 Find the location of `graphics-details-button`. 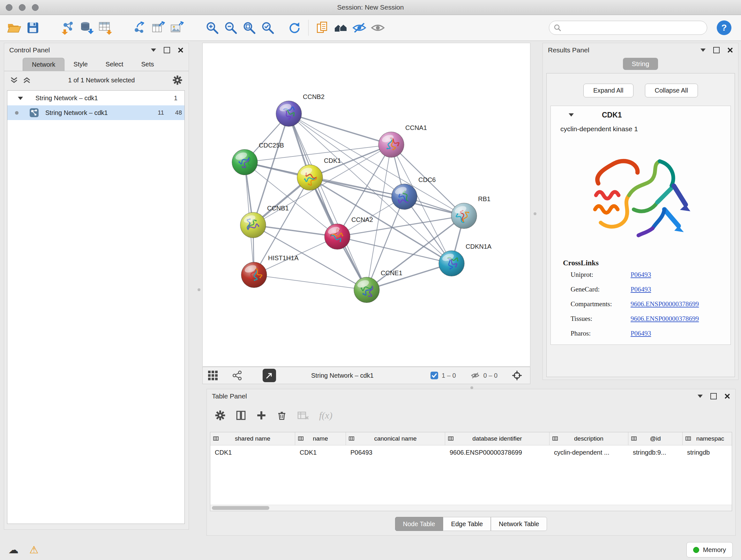

graphics-details-button is located at coordinates (341, 27).